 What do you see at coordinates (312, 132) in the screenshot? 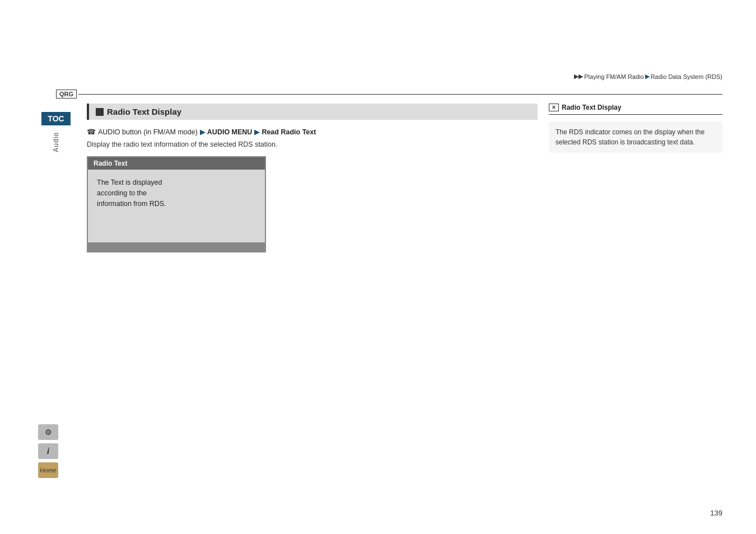
I see `instruction-line: ☎ AUDIO button (in FM/AM mode) ▶ AUDIO M…` at bounding box center [312, 132].